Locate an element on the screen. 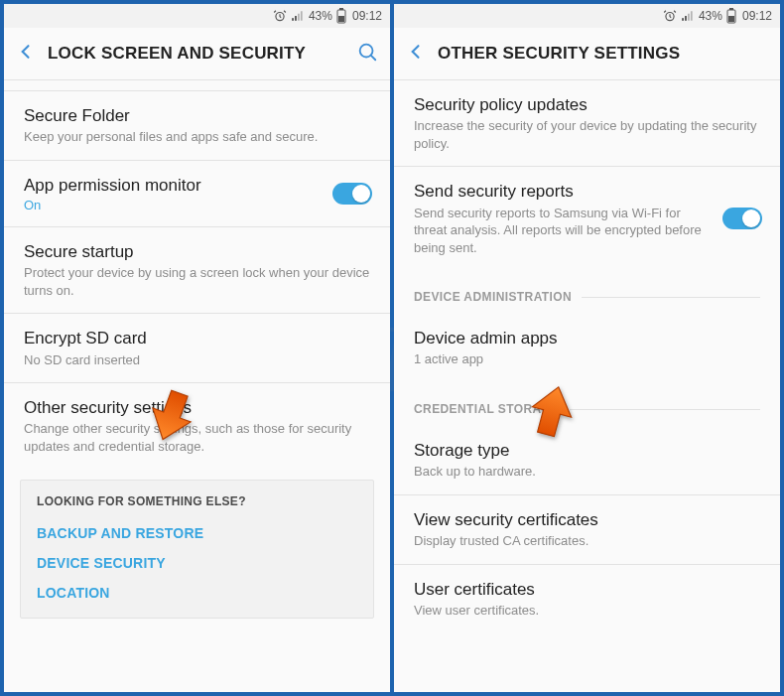 This screenshot has width=784, height=696. label: User certificates is located at coordinates (588, 590).